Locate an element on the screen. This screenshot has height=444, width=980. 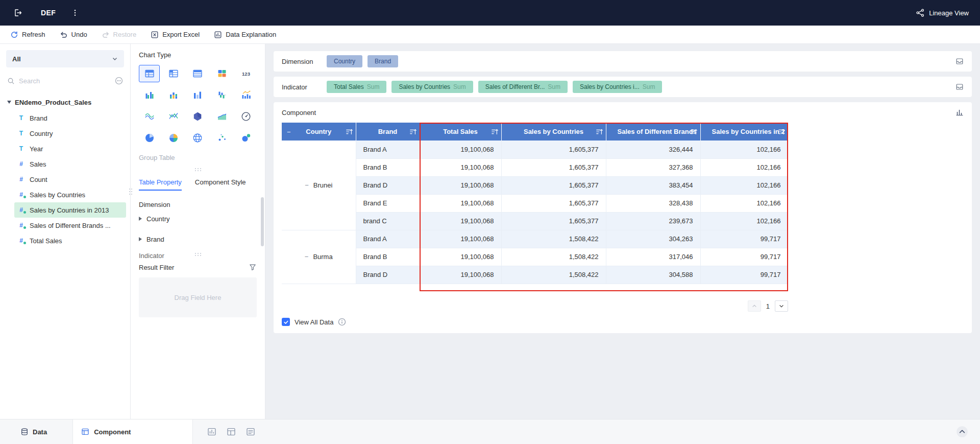
panel-field-brand: Brand is located at coordinates (198, 239).